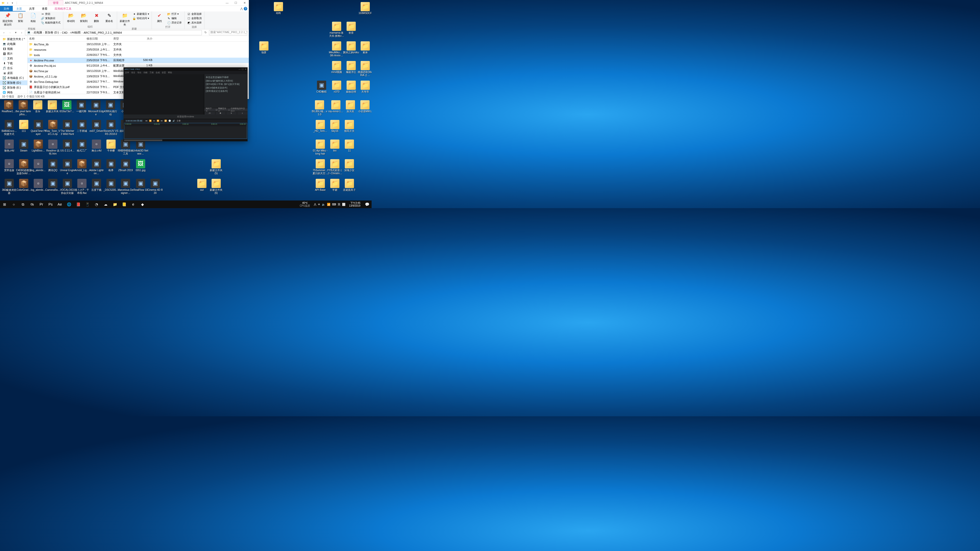 This screenshot has height=551, width=980. I want to click on desktop-icon: ▣一键闪释, so click(81, 106).